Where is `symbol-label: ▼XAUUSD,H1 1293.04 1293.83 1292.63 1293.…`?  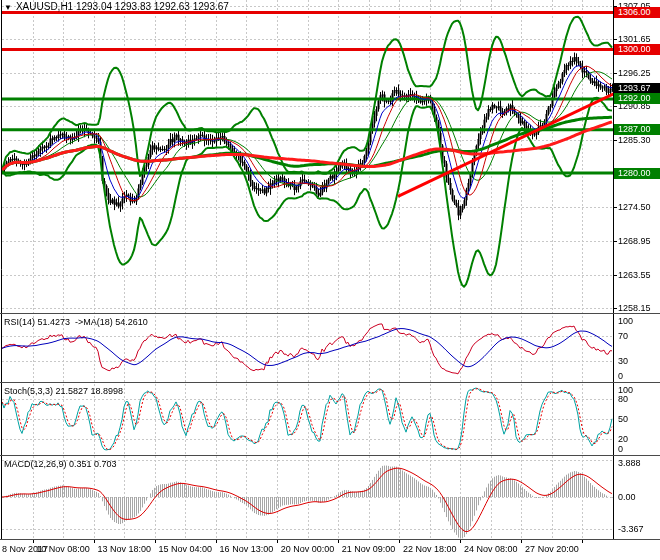
symbol-label: ▼XAUUSD,H1 1293.04 1293.83 1292.63 1293.… is located at coordinates (116, 6).